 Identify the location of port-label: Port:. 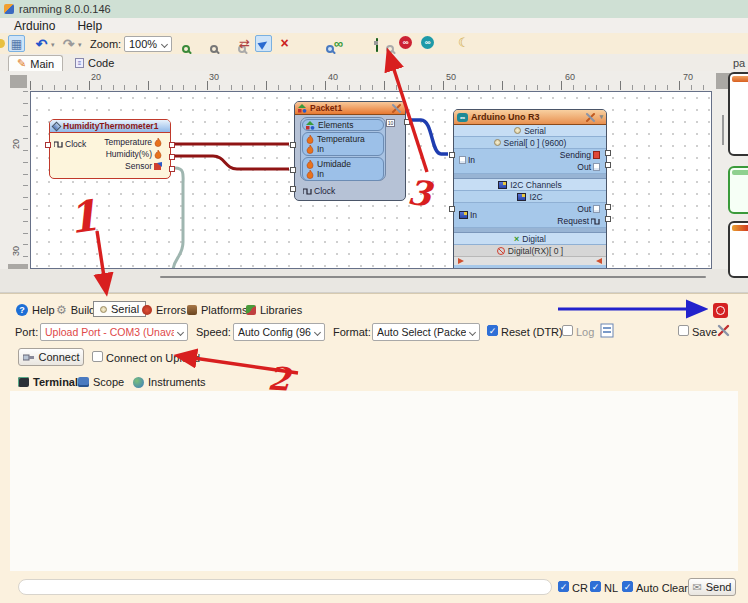
(26, 332).